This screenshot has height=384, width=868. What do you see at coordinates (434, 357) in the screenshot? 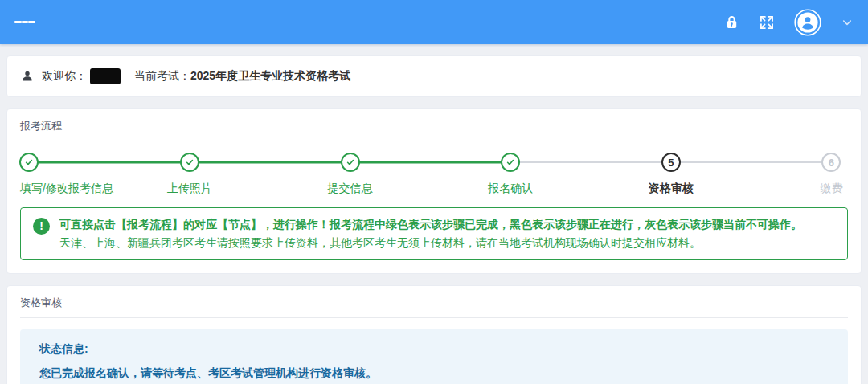
I see `status-box: 状态信息: 您已完成报名确认，请等待考点、考区考试管理机构进行资格审核。` at bounding box center [434, 357].